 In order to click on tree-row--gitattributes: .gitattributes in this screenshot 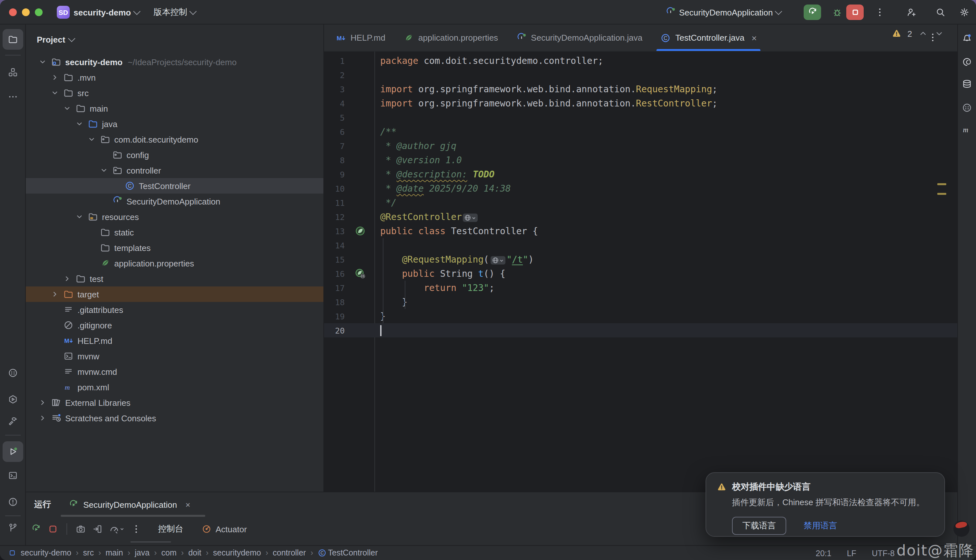, I will do `click(175, 310)`.